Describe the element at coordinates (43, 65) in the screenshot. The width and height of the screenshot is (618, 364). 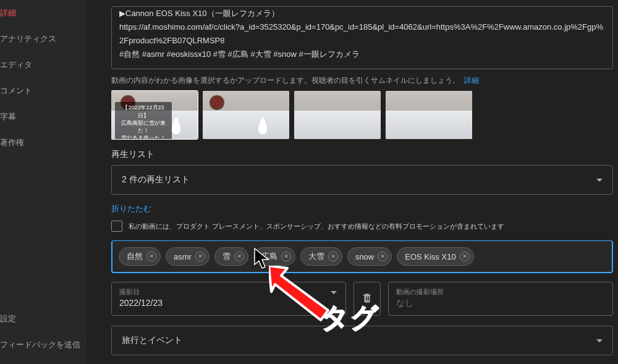
I see `sidebar-item-editor: エディタ` at that location.